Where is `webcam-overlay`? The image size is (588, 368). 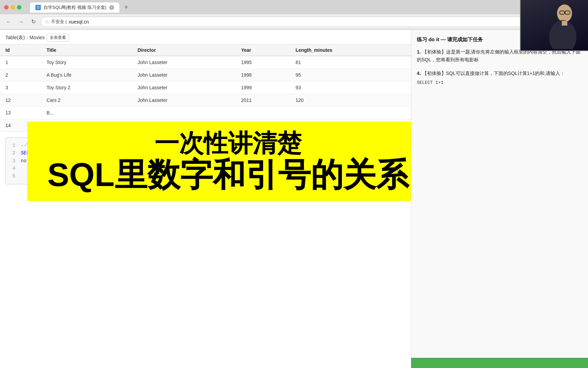
webcam-overlay is located at coordinates (554, 26).